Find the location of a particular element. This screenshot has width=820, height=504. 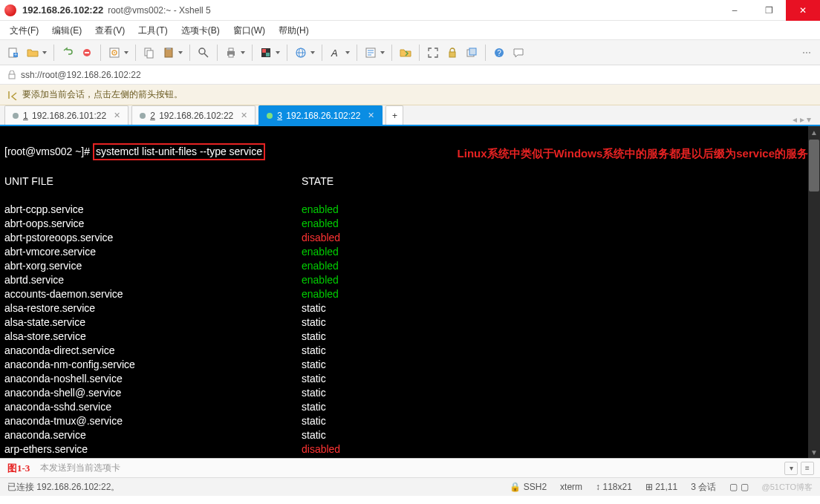

service-row: abrtd.serviceenabled is located at coordinates (410, 281).